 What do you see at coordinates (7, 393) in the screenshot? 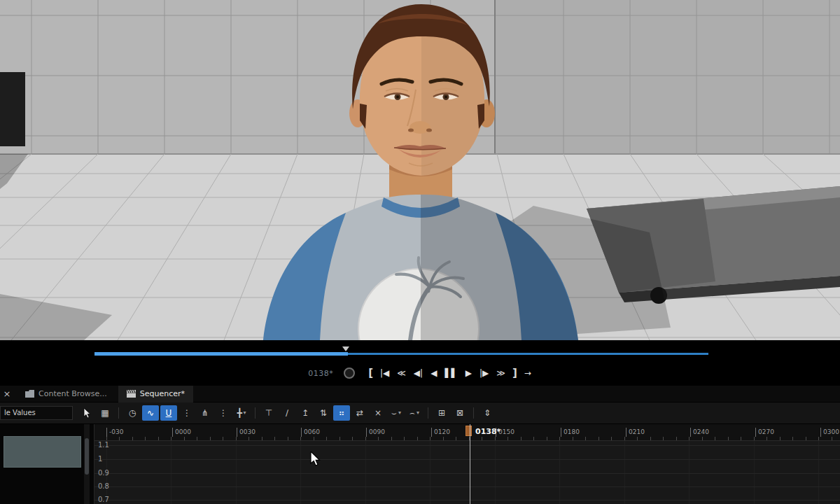
I see `close-panel-icon: ×` at bounding box center [7, 393].